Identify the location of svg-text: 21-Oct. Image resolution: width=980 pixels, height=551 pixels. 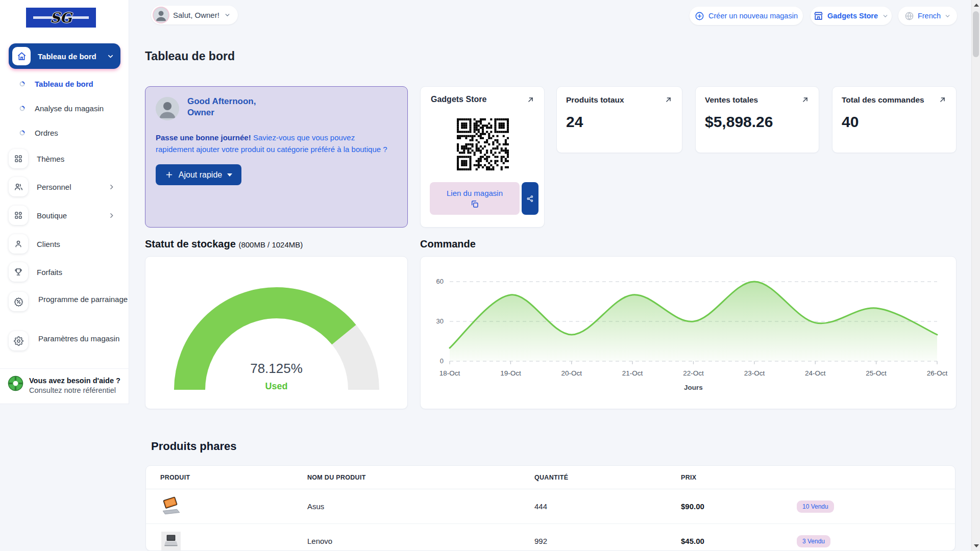
(633, 373).